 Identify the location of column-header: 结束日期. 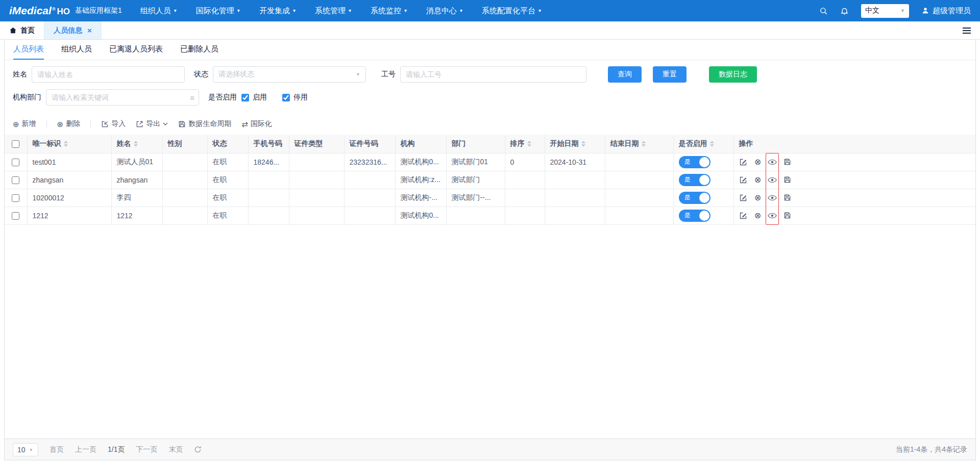
(639, 144).